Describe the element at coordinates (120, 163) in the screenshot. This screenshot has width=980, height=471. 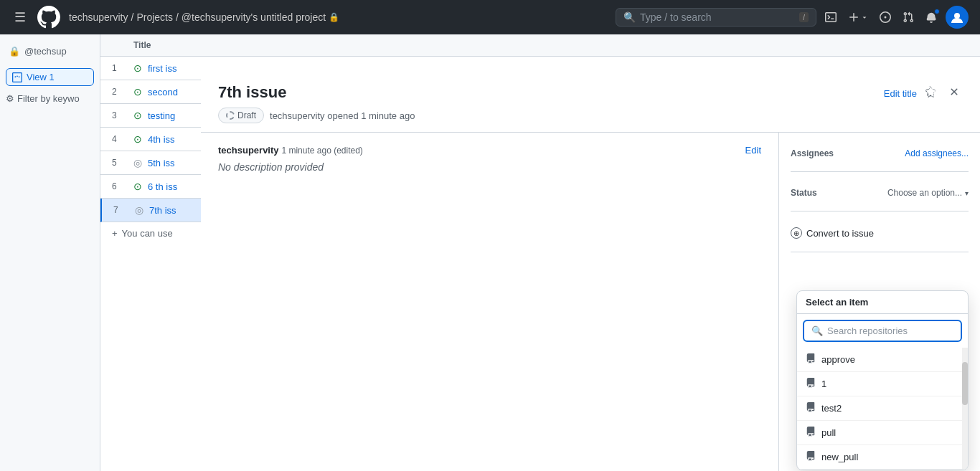
I see `row-num: 5` at that location.